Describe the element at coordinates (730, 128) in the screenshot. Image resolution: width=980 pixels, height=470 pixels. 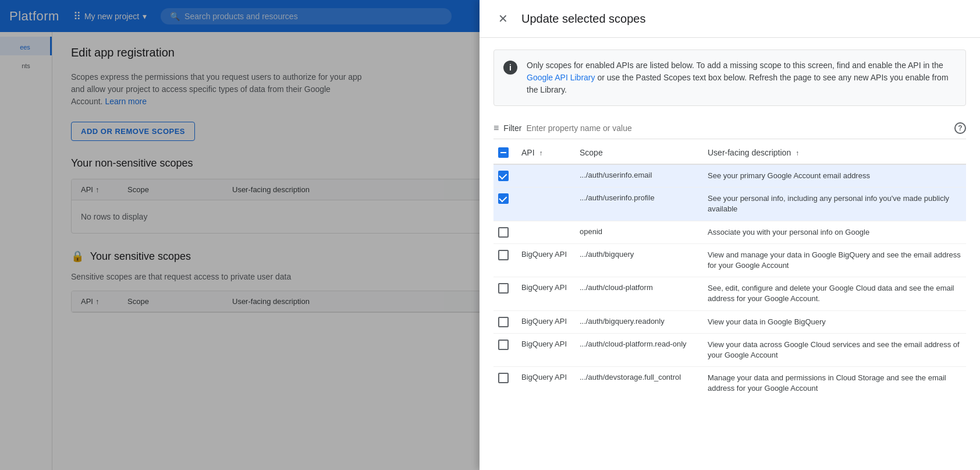
I see `filter-row: ≡ Filter ?` at that location.